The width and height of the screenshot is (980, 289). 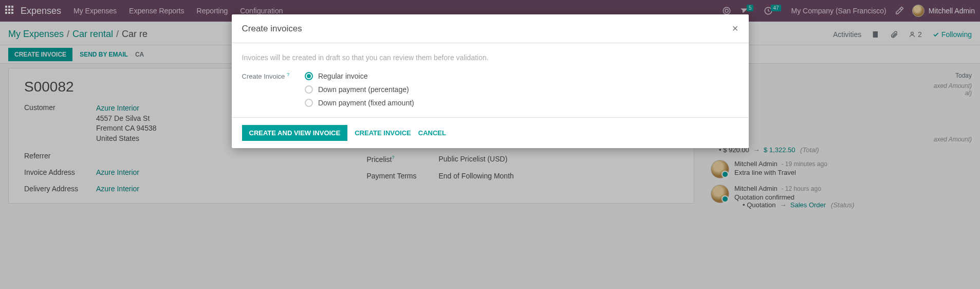 I want to click on radio-down-payment-fixed: Down payment (fixed amount), so click(x=360, y=103).